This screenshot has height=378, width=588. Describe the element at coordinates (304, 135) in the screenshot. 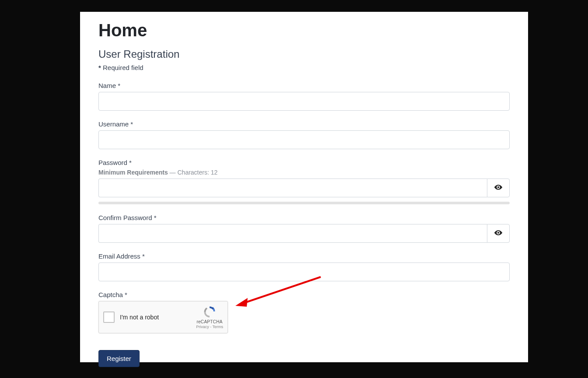

I see `field-username: Username *` at that location.